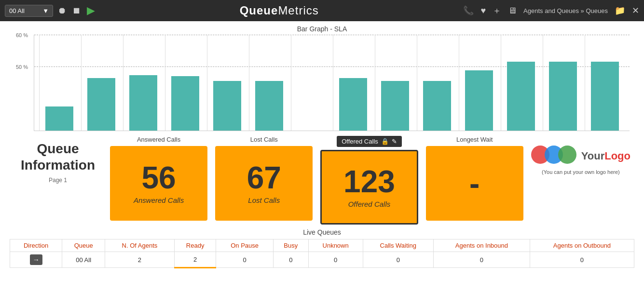  What do you see at coordinates (481, 260) in the screenshot?
I see `cell-inbound: 0` at bounding box center [481, 260].